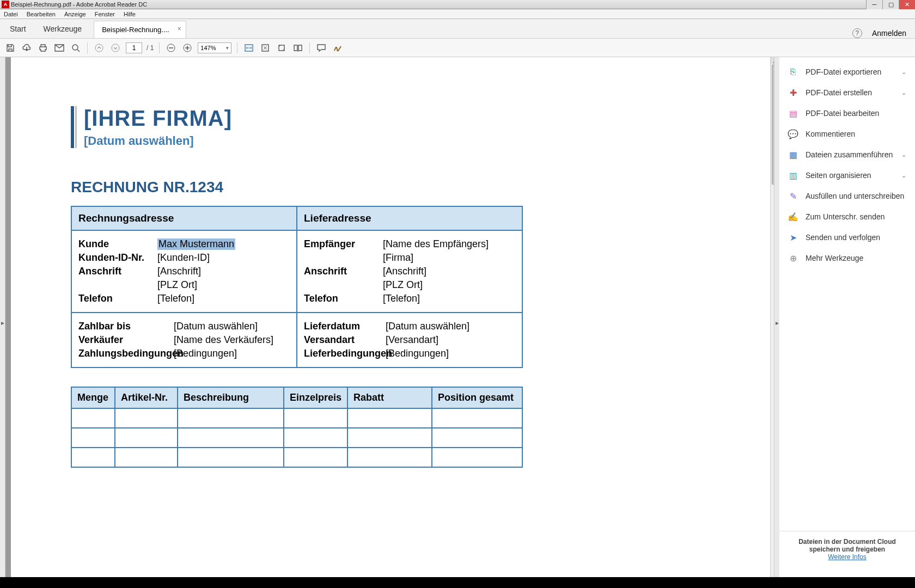 The width and height of the screenshot is (915, 588). What do you see at coordinates (457, 48) in the screenshot?
I see `toolbar: / 1 147%` at bounding box center [457, 48].